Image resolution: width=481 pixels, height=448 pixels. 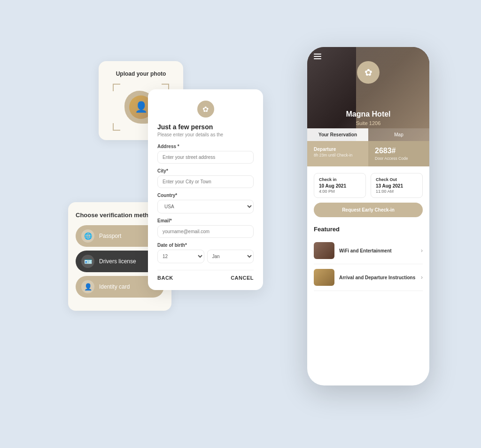 I want to click on identity-label: Identity card, so click(x=115, y=287).